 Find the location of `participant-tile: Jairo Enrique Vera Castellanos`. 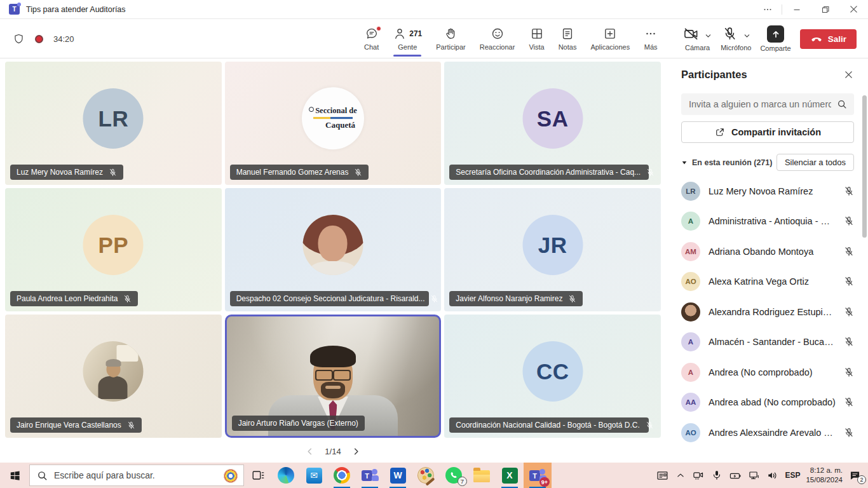

participant-tile: Jairo Enrique Vera Castellanos is located at coordinates (113, 376).